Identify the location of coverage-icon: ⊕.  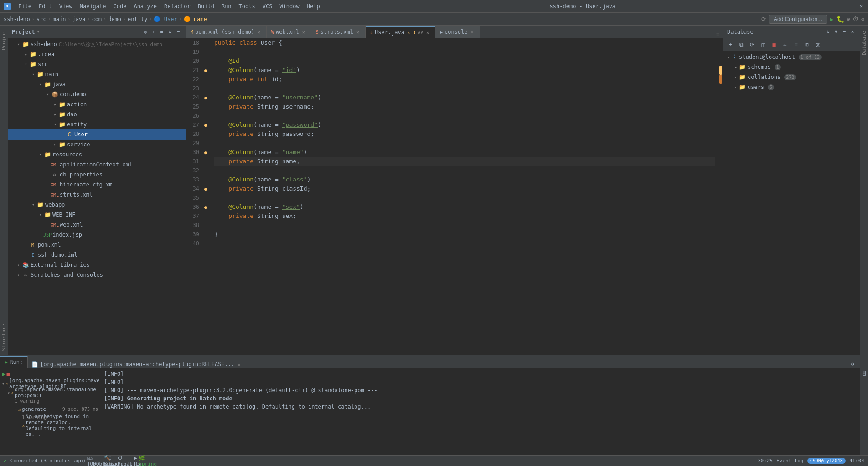
(849, 19).